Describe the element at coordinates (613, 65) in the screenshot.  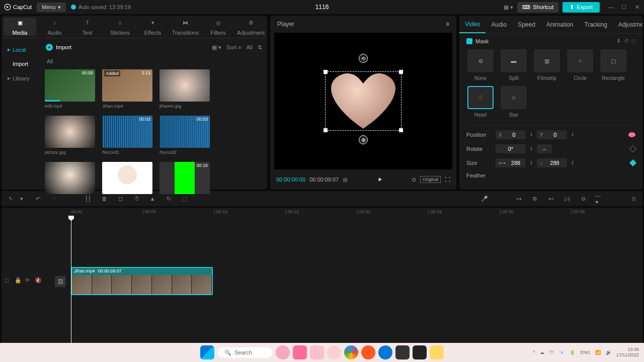
I see `mask-rectangle: ▢Rectangle` at that location.